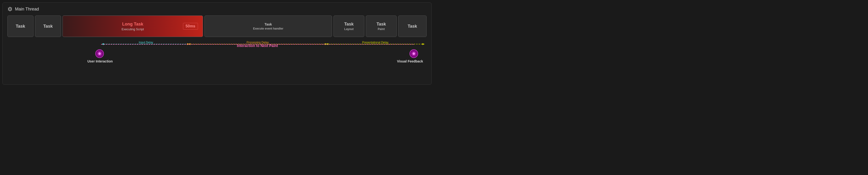  I want to click on task-layout-box: Task Layout, so click(349, 26).